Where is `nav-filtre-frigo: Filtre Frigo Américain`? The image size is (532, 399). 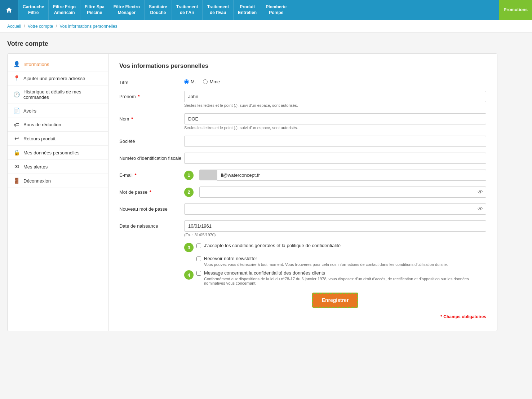
nav-filtre-frigo: Filtre Frigo Américain is located at coordinates (64, 10).